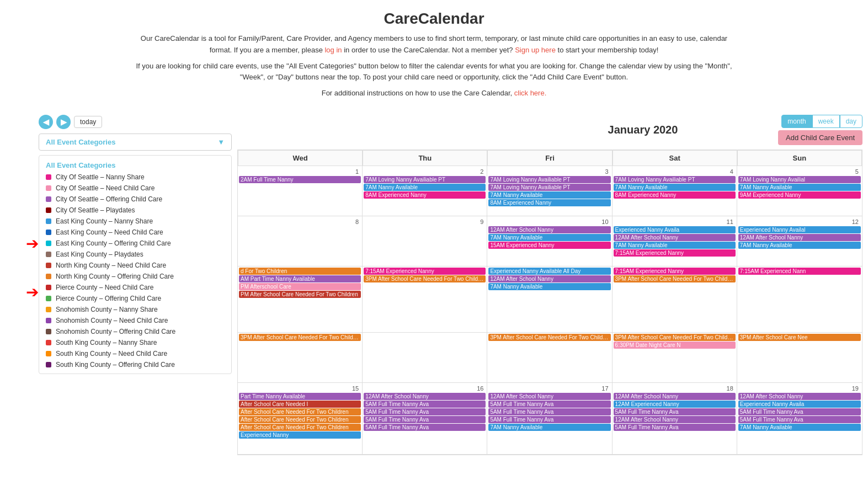 This screenshot has width=868, height=480. Describe the element at coordinates (135, 276) in the screenshot. I see `category-item: North King County – Offering Child Care` at that location.